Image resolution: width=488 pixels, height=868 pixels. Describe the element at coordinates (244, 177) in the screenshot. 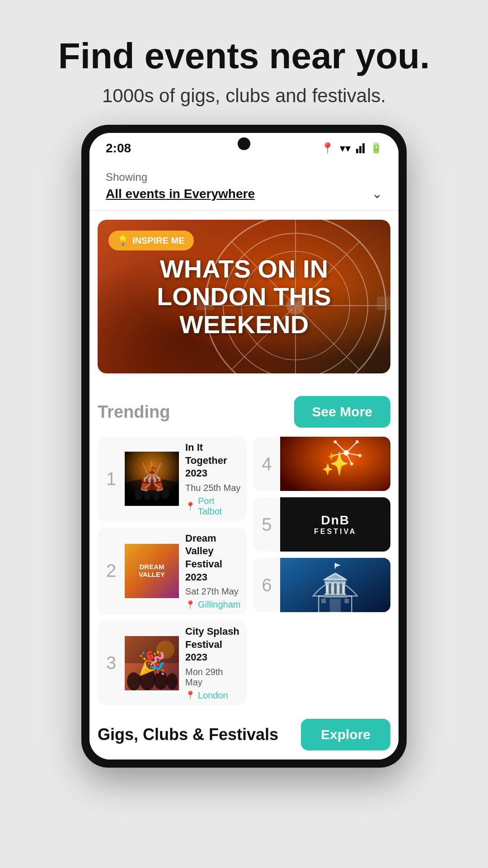

I see `showing-label: Showing` at that location.